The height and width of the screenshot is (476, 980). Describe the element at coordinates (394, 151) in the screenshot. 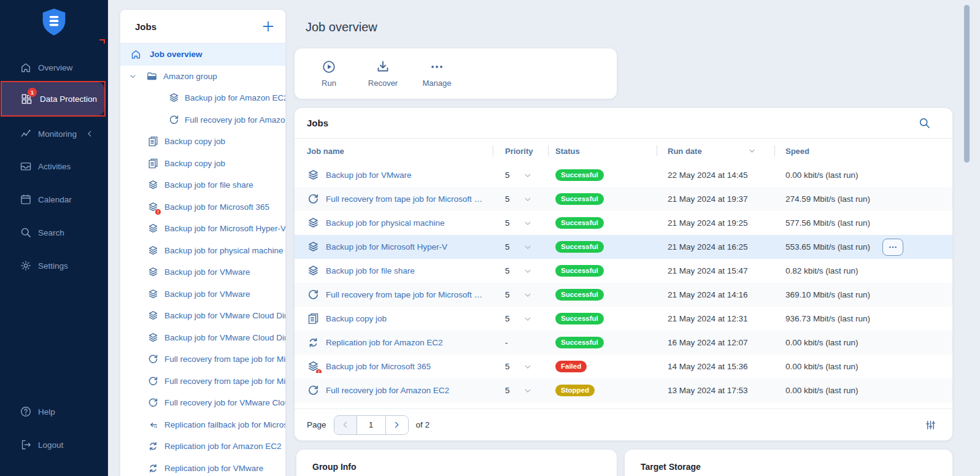

I see `column-job-name: Job name` at that location.